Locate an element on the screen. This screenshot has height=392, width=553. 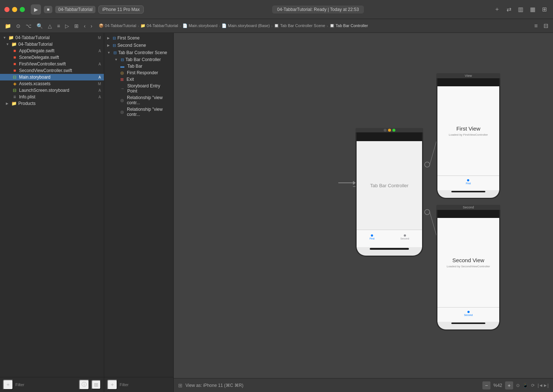
scene-label: First Scene is located at coordinates (129, 38).